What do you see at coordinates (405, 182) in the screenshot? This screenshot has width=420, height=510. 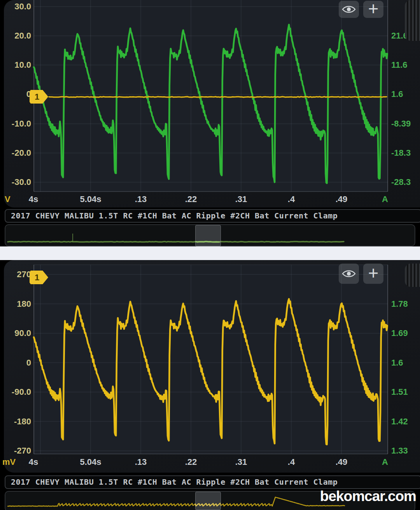 I see `y2-axis-tick: -28.3` at bounding box center [405, 182].